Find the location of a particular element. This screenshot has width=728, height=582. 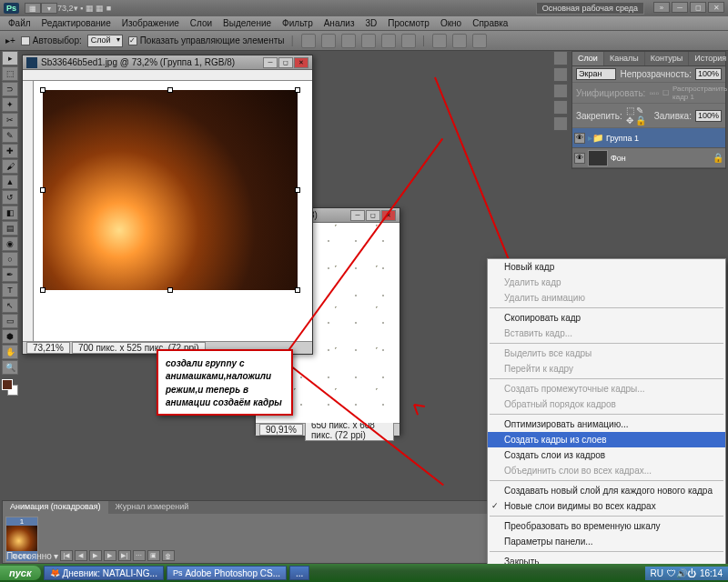

menu-item: Оптимизировать анимацию... is located at coordinates (606, 424).